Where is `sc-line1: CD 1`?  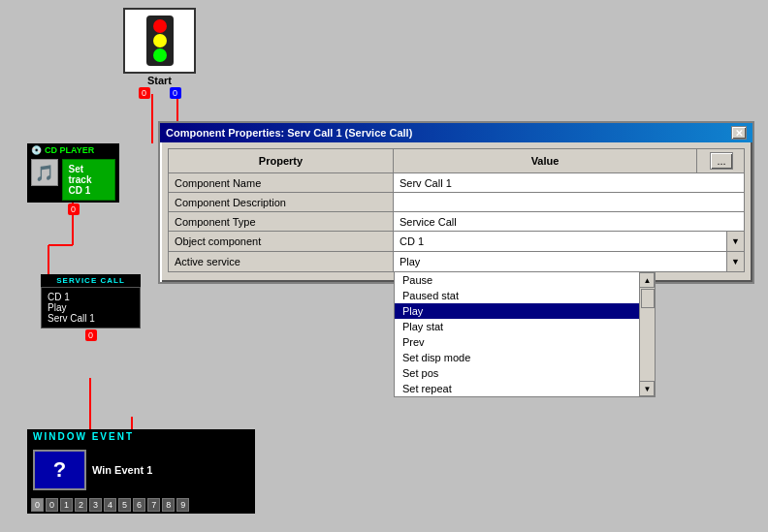
sc-line1: CD 1 is located at coordinates (91, 297).